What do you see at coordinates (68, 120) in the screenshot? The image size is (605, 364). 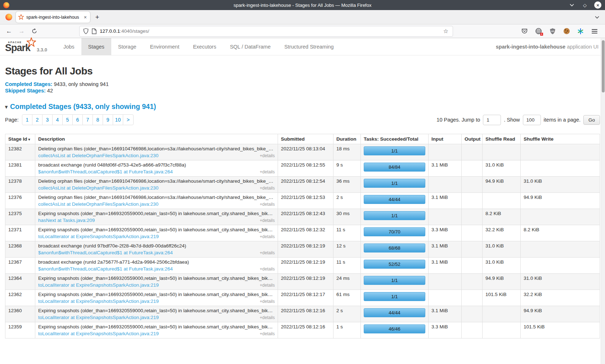 I see `page-button-5: 5` at bounding box center [68, 120].